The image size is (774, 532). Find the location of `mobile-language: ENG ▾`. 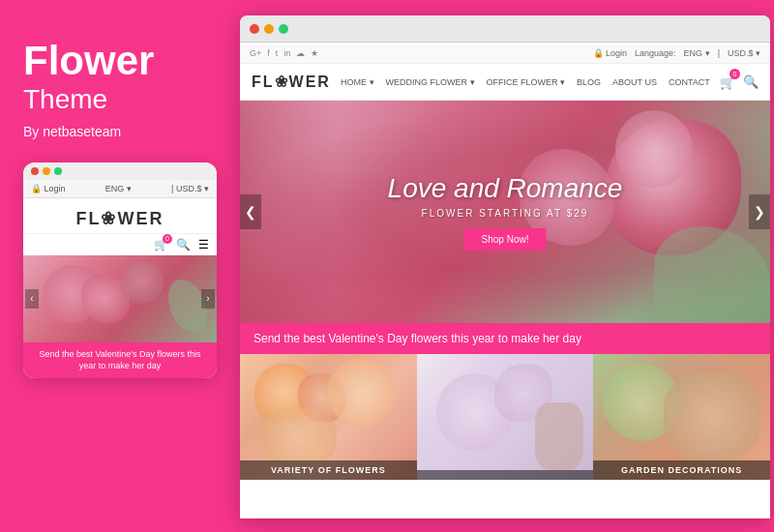

mobile-language: ENG ▾ is located at coordinates (118, 189).